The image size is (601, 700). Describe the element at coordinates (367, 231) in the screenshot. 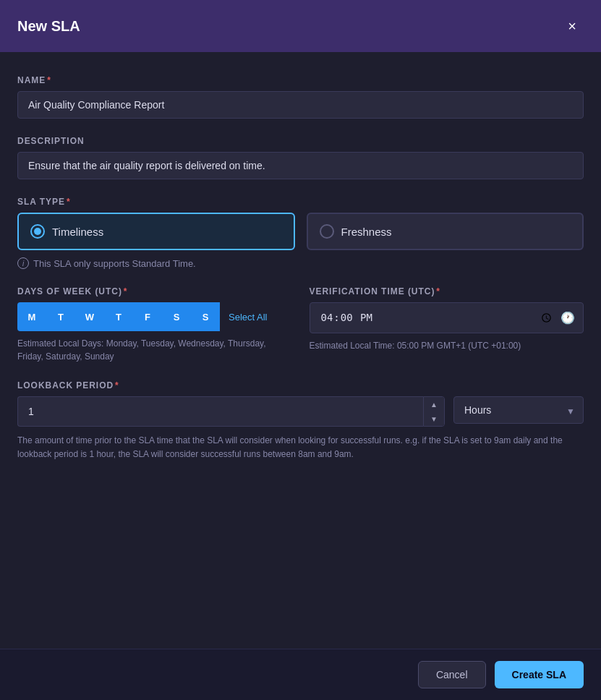

I see `freshness-label: Freshness` at that location.